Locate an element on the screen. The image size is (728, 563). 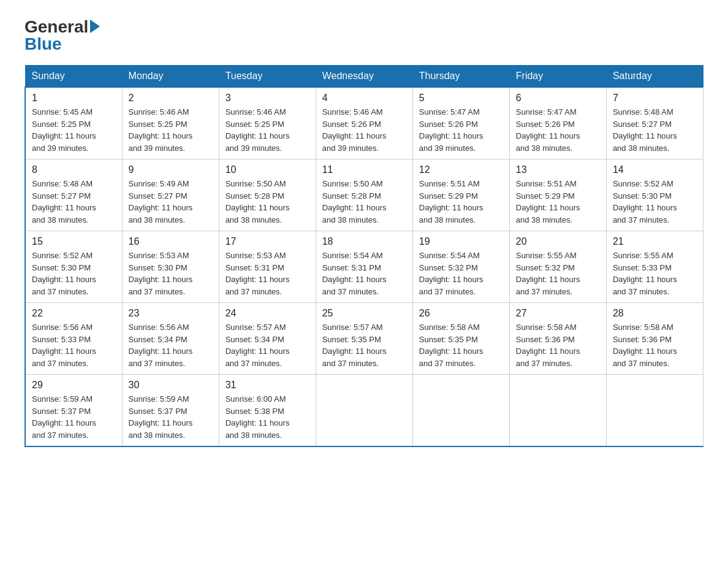
calendar-cell: 12 Sunrise: 5:51 AM Sunset: 5:29 PM Dayl… is located at coordinates (461, 195).